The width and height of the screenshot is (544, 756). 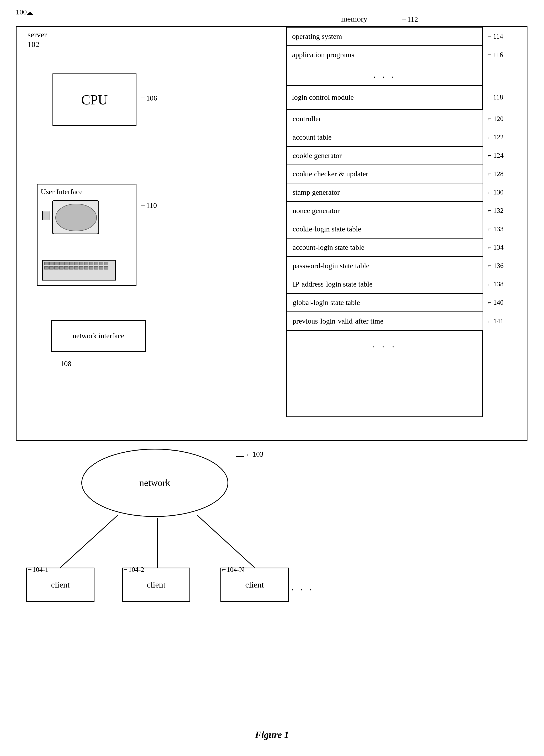 What do you see at coordinates (496, 192) in the screenshot?
I see `ref-130: ⌐ 130` at bounding box center [496, 192].